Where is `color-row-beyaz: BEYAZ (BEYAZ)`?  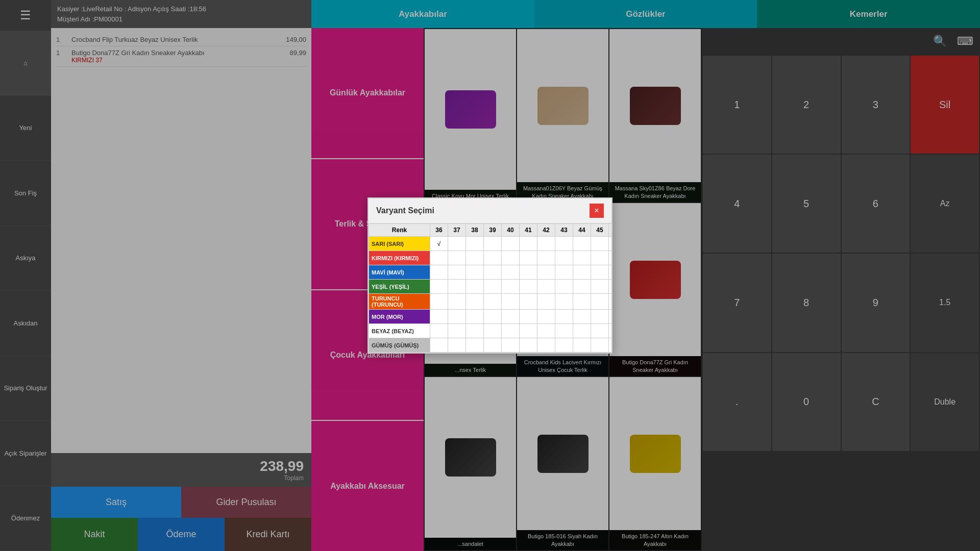 color-row-beyaz: BEYAZ (BEYAZ) is located at coordinates (491, 331).